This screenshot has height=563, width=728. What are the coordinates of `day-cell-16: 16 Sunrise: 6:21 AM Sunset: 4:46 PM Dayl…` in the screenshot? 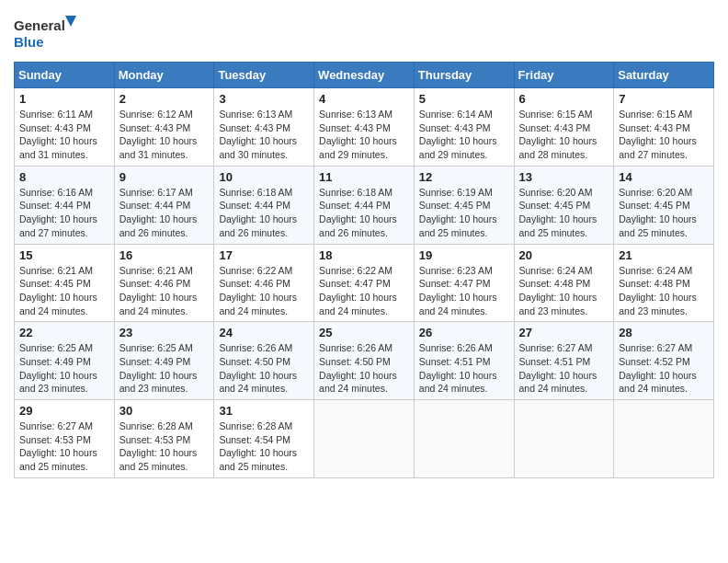 It's located at (164, 283).